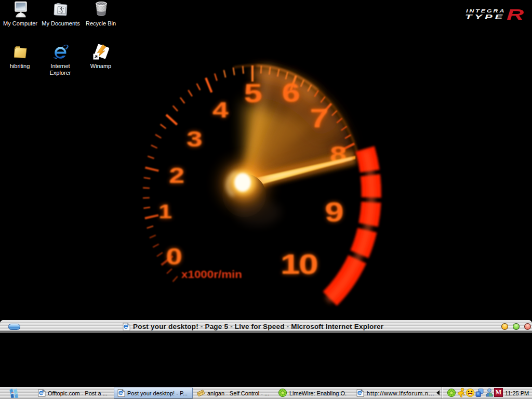 This screenshot has width=532, height=399. Describe the element at coordinates (485, 17) in the screenshot. I see `svg-text: TYPE` at that location.